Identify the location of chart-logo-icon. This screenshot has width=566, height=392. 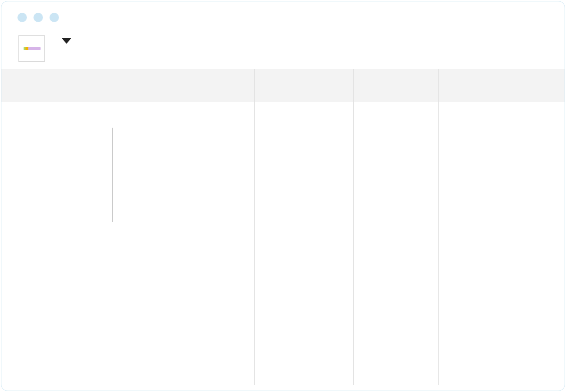
(32, 49).